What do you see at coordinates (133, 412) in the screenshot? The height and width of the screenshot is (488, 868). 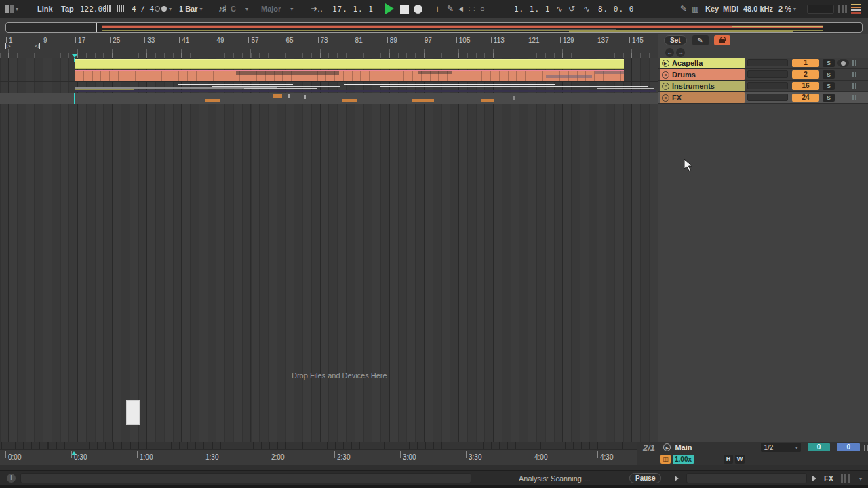 I see `selected-empty-clip` at bounding box center [133, 412].